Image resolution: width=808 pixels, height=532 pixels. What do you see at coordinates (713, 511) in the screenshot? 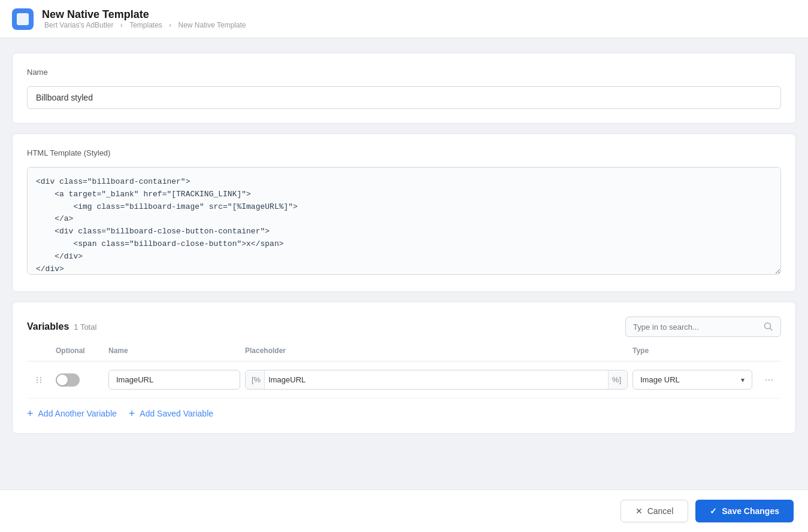
I see `save-icon: ✓` at bounding box center [713, 511].